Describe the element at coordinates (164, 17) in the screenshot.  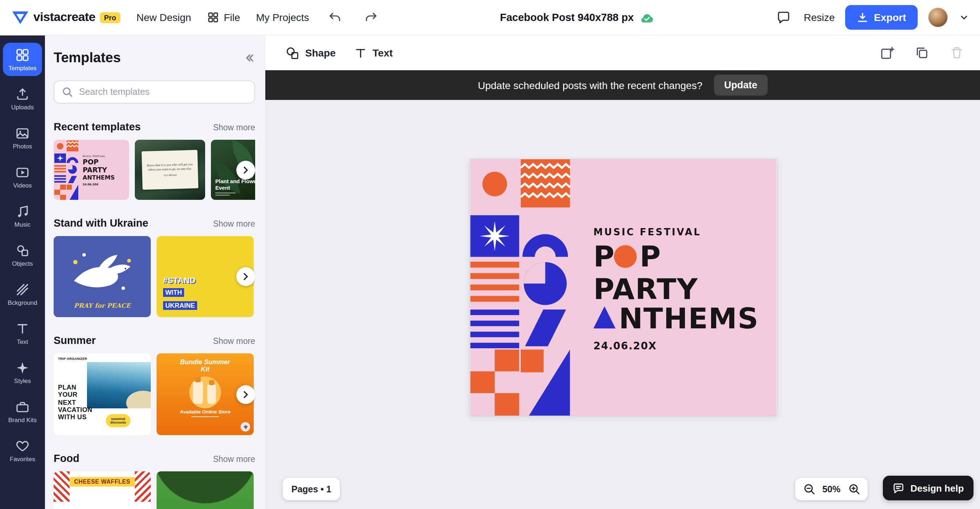
I see `new-design-label: New Design` at that location.